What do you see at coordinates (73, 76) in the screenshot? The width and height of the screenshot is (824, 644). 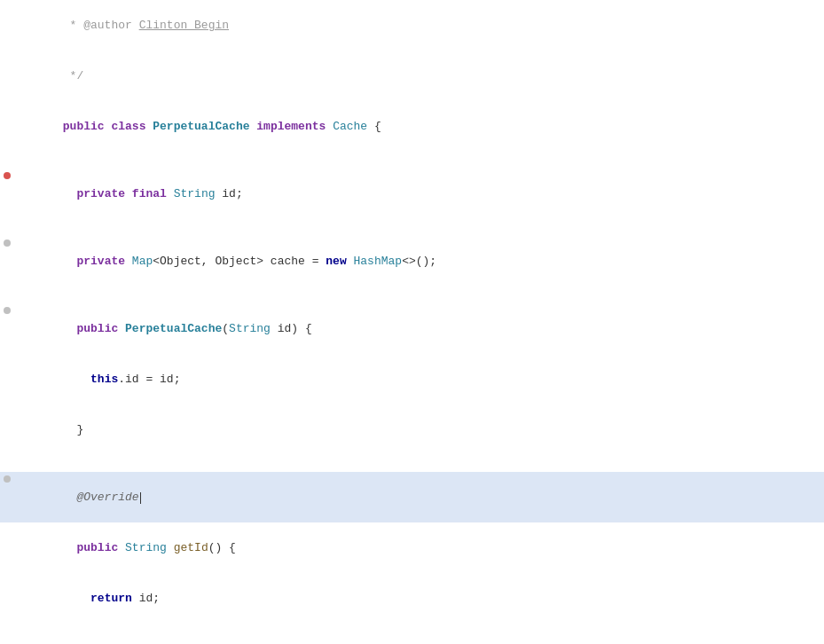 I see `comment-end: */` at bounding box center [73, 76].